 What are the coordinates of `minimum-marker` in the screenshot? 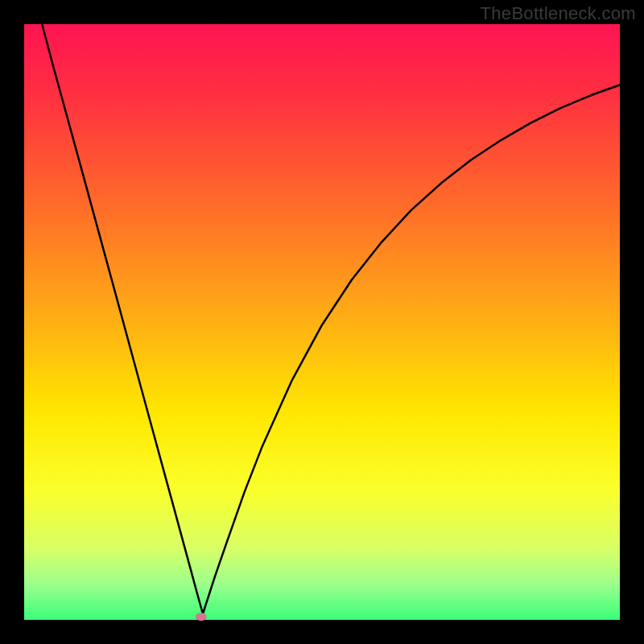 It's located at (201, 617).